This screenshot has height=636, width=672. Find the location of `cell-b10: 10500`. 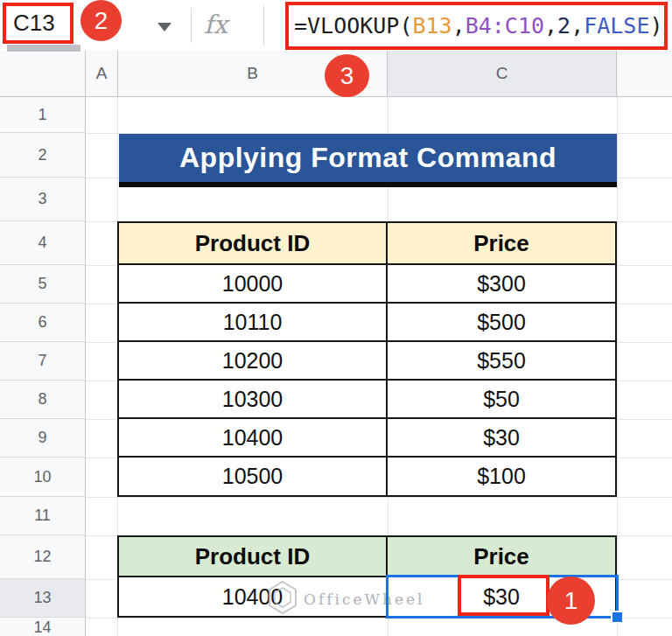

cell-b10: 10500 is located at coordinates (254, 476).